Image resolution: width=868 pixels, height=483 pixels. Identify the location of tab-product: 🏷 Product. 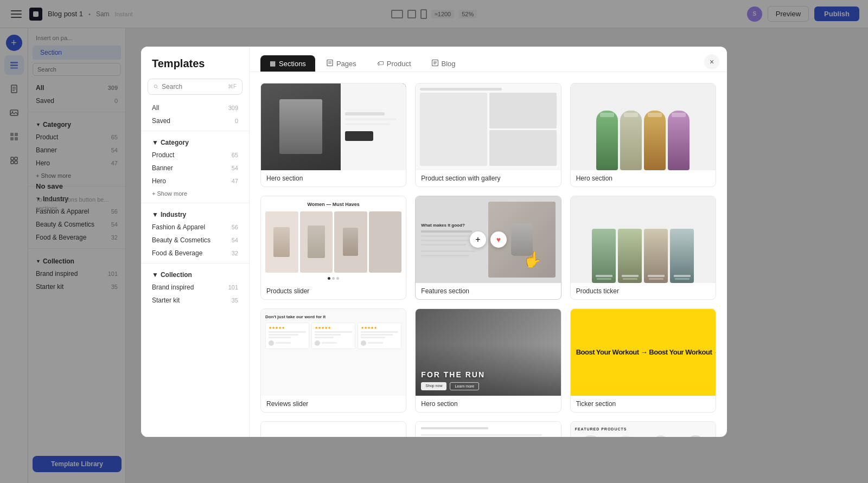
(394, 63).